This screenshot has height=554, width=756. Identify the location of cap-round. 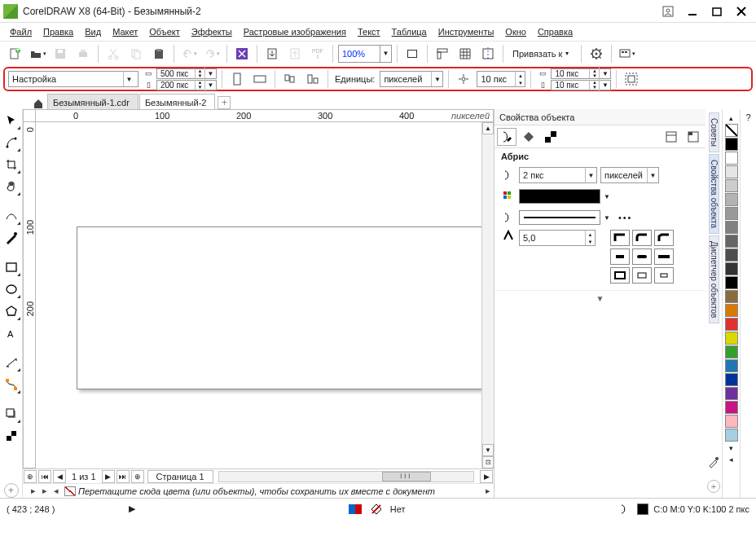
(642, 257).